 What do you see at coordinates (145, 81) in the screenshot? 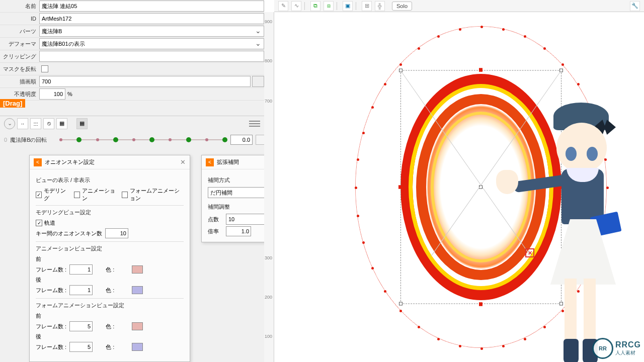
I see `draw-order-input` at bounding box center [145, 81].